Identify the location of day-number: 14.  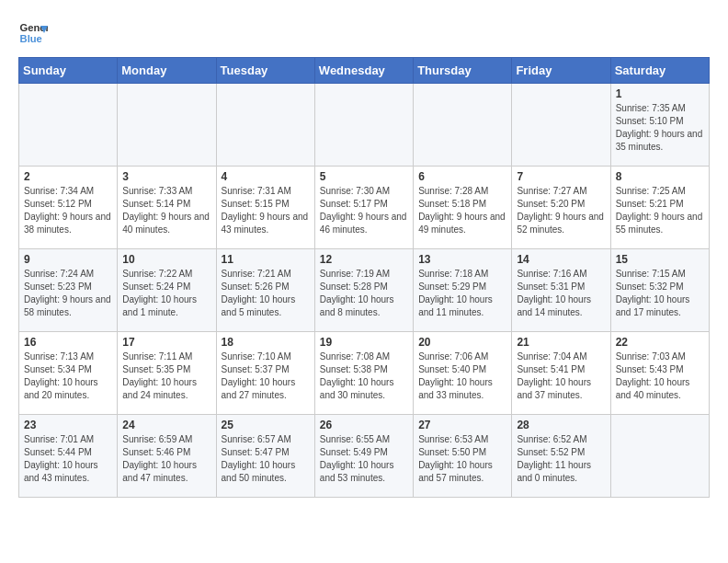
(561, 259).